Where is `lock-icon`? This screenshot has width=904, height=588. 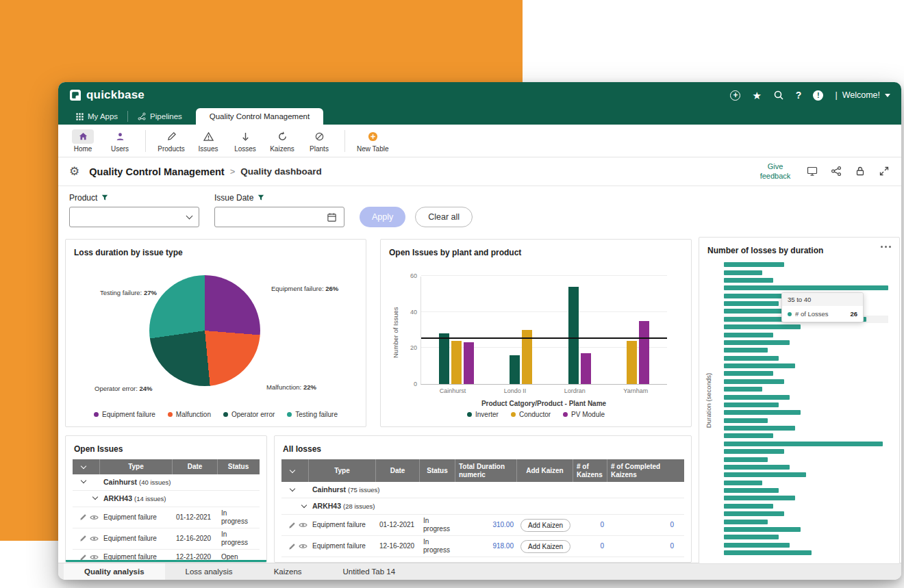 lock-icon is located at coordinates (860, 172).